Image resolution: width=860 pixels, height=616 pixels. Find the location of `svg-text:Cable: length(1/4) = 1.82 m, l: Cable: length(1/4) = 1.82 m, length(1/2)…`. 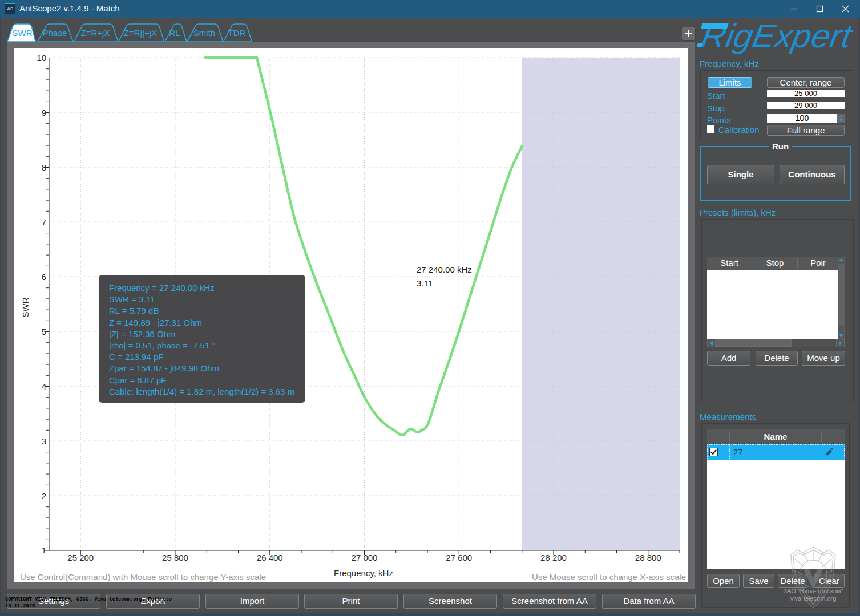

svg-text:Cable: length(1/4) = 1.82 m, l: Cable: length(1/4) = 1.82 m, length(1/2)… is located at coordinates (202, 391).